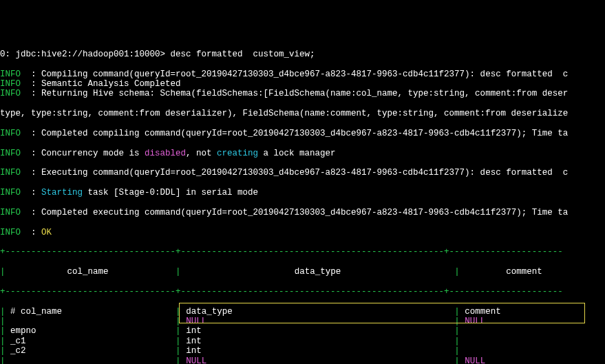  I want to click on log-text: : Completed executing command(queryId=ro…, so click(295, 213).